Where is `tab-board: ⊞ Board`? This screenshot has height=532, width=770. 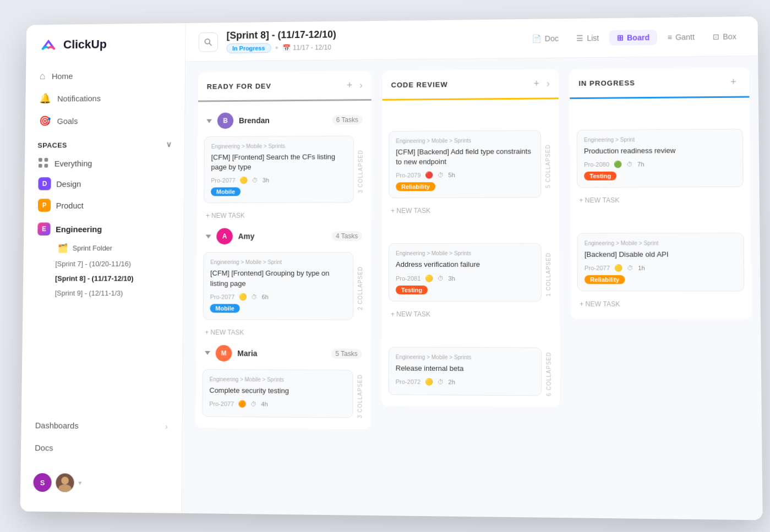 tab-board: ⊞ Board is located at coordinates (633, 37).